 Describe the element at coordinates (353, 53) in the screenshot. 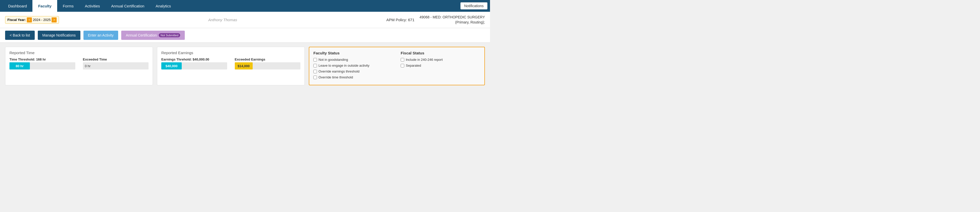

I see `faculty-status-title: Faculty Status` at that location.